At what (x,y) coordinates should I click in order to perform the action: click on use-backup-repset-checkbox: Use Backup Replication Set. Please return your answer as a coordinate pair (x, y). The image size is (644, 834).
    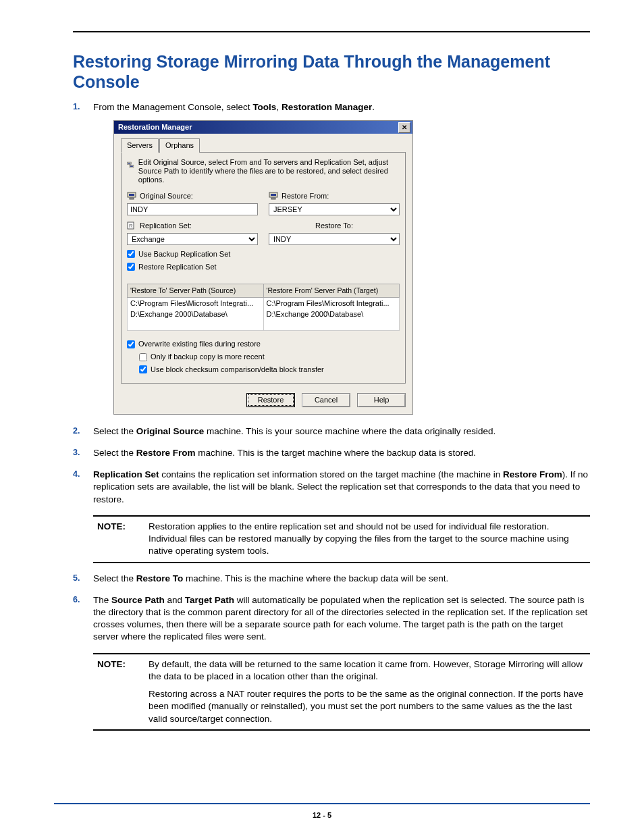
    Looking at the image, I should click on (192, 254).